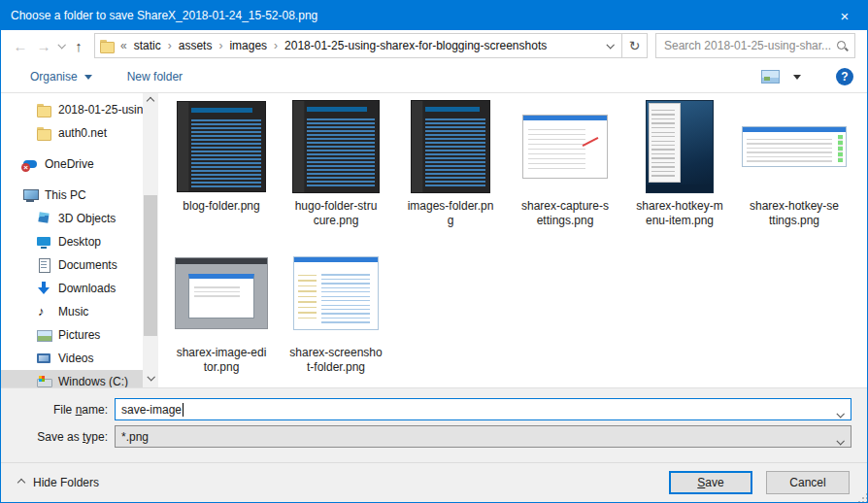  Describe the element at coordinates (755, 46) in the screenshot. I see `search-box: Search 2018-01-25-using-shar...` at that location.